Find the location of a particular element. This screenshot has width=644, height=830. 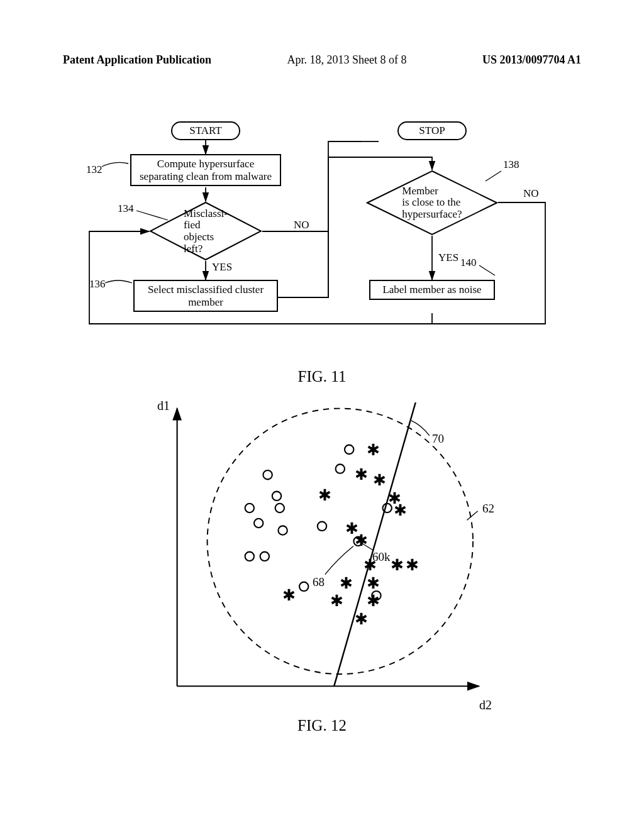

ref-132: 132 is located at coordinates (94, 170).